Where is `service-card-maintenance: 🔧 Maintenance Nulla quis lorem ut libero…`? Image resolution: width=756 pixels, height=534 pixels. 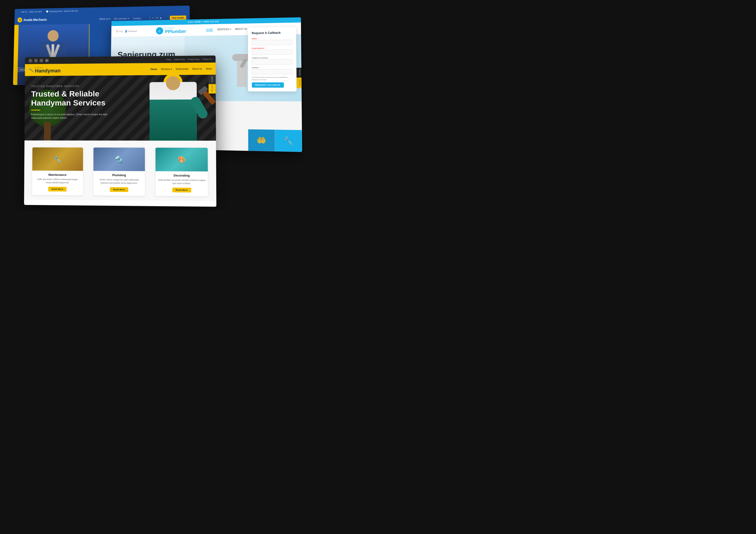
service-card-maintenance: 🔧 Maintenance Nulla quis lorem ut libero… is located at coordinates (57, 172).